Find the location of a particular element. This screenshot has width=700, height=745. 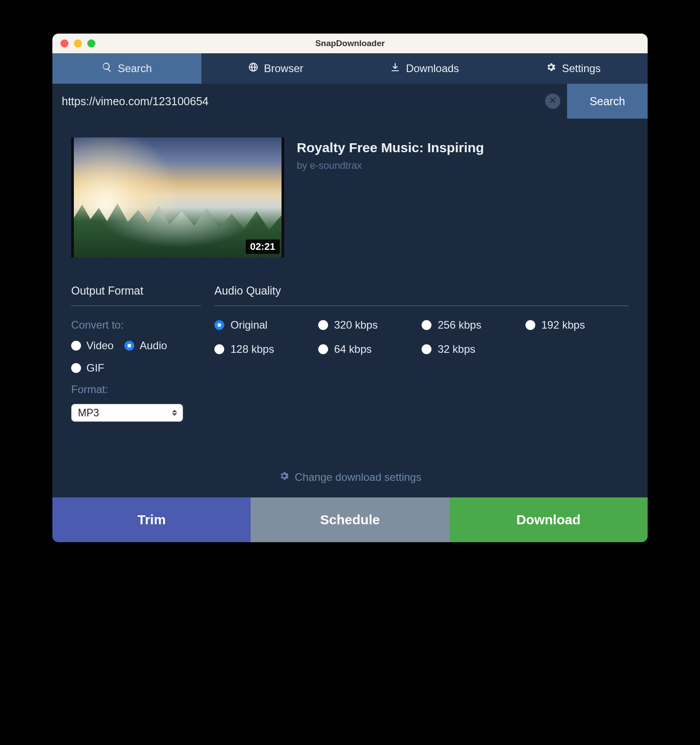

quality-option-128: 128 kbps is located at coordinates (266, 349).